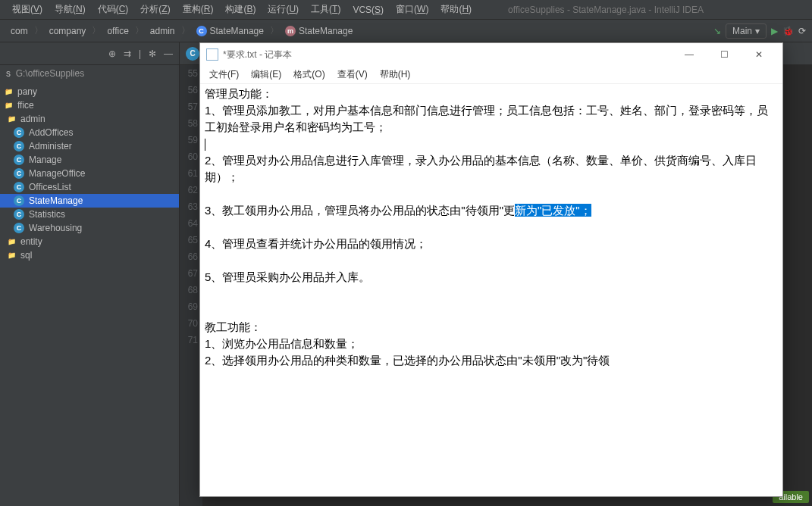 The image size is (812, 506). Describe the element at coordinates (491, 55) in the screenshot. I see `notepad-titlebar: *要求.txt - 记事本 — ☐ ✕` at that location.